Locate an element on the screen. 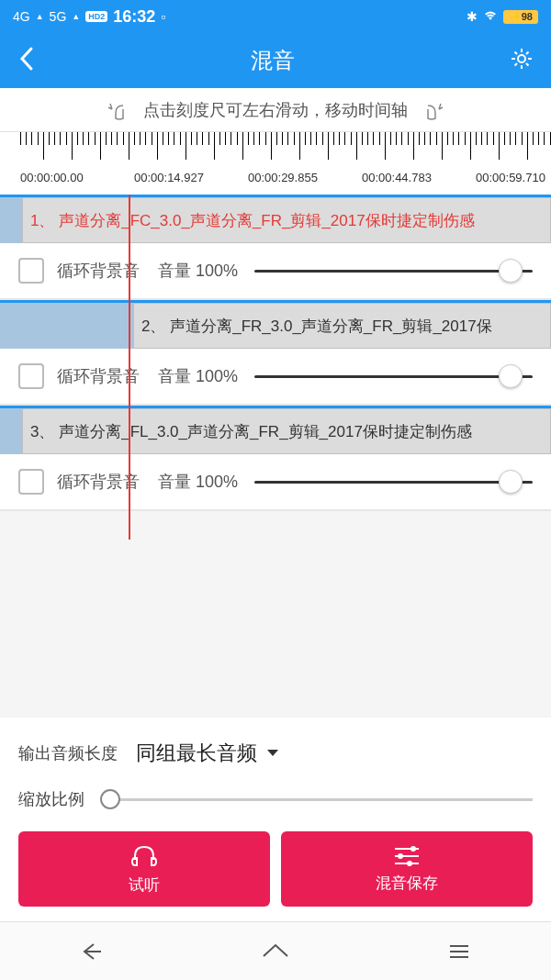 The width and height of the screenshot is (551, 980). back-button is located at coordinates (27, 61).